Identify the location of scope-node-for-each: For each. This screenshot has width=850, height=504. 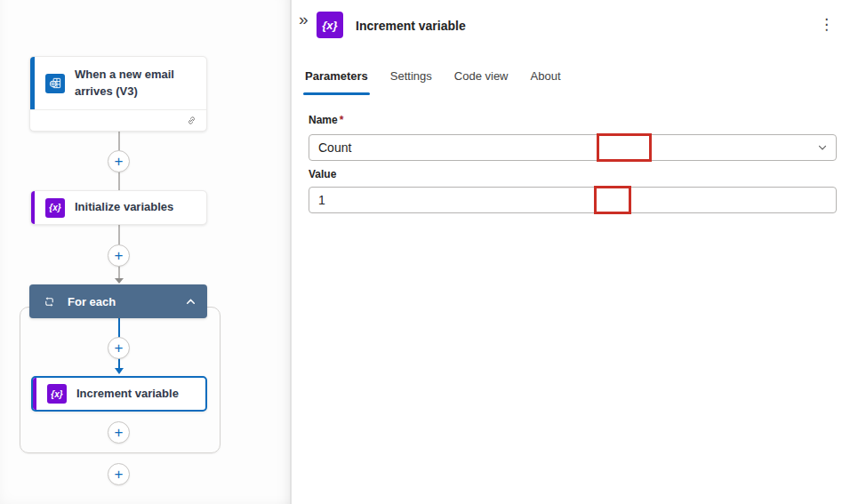
(118, 301).